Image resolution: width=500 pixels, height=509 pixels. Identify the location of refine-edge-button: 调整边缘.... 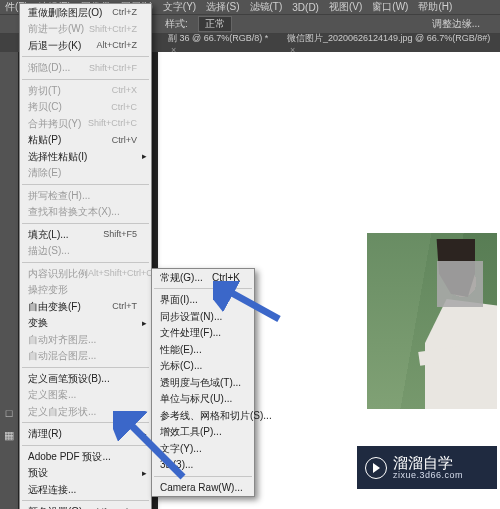
(466, 24).